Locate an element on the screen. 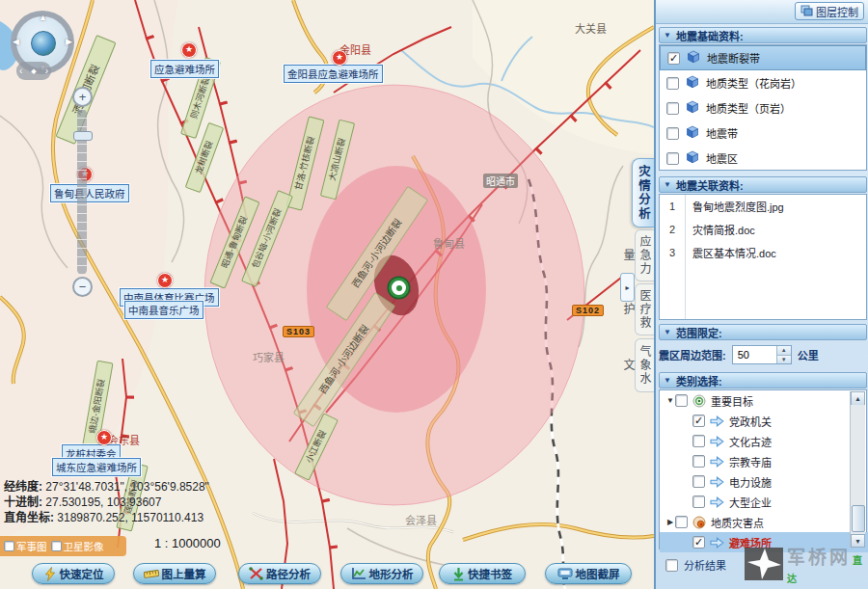  panel-collapse-button: ▸ is located at coordinates (627, 287).